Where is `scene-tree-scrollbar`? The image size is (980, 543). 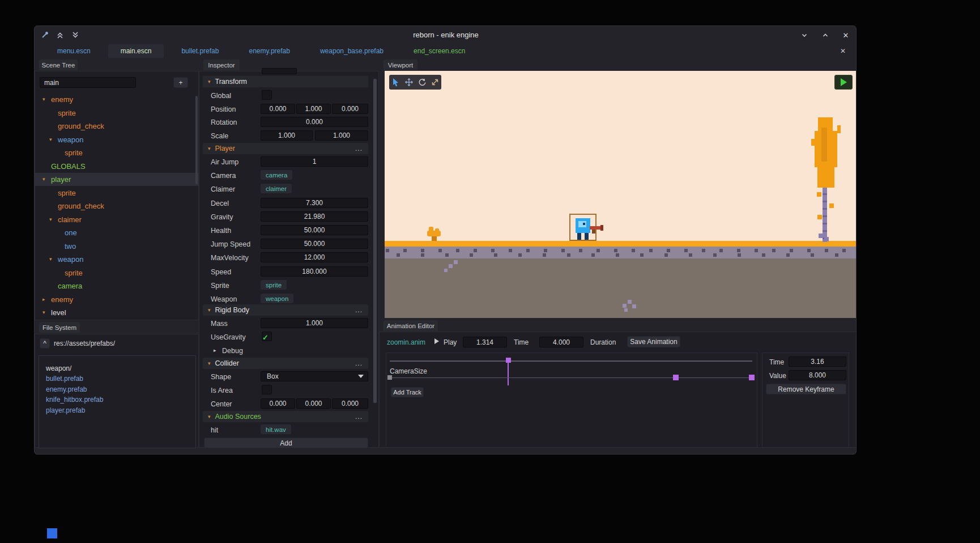
scene-tree-scrollbar is located at coordinates (197, 140).